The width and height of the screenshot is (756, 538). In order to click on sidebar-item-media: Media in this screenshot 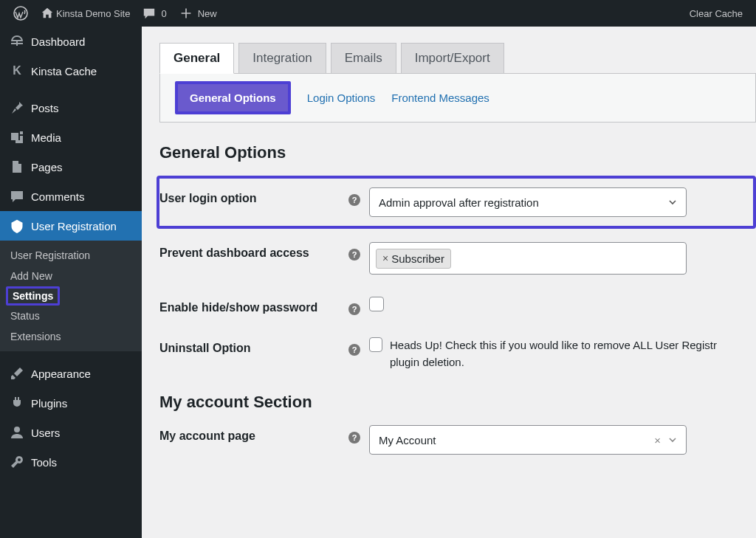, I will do `click(71, 137)`.